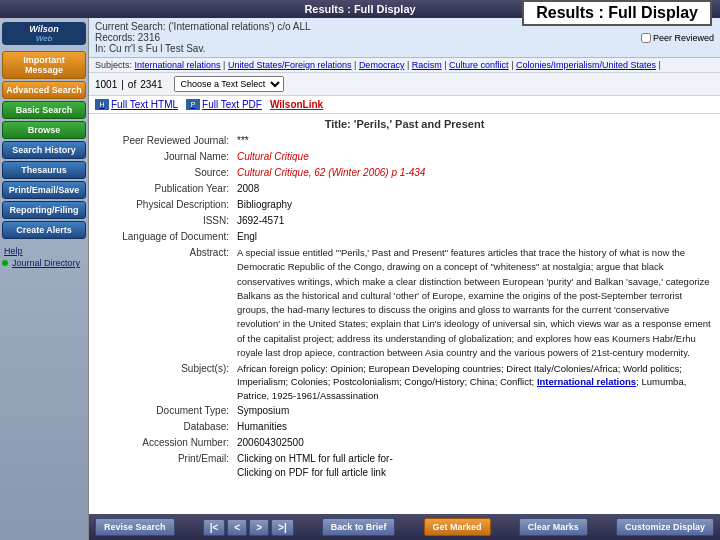 Image resolution: width=720 pixels, height=540 pixels. What do you see at coordinates (404, 141) in the screenshot?
I see `peer-reviewed-field: Peer Reviewed Journal: ***` at bounding box center [404, 141].